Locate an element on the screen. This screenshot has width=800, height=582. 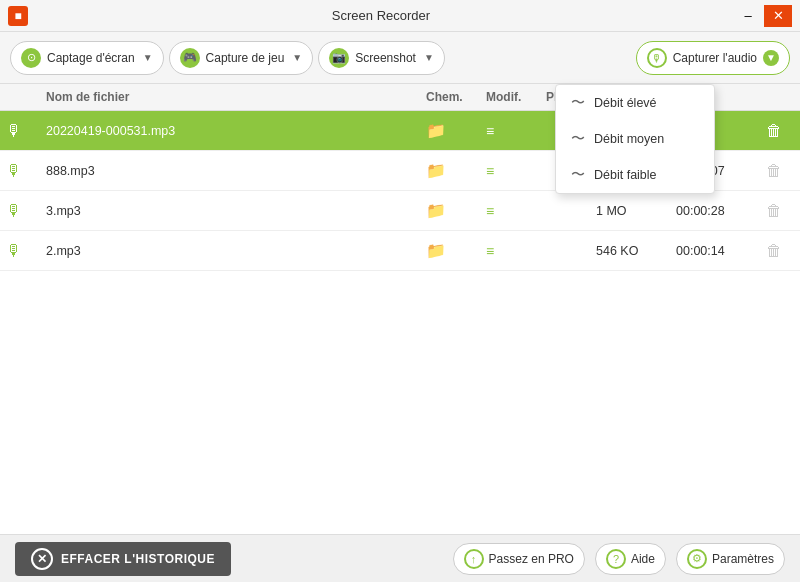
row-filename: 888.mp3 is located at coordinates (230, 171).